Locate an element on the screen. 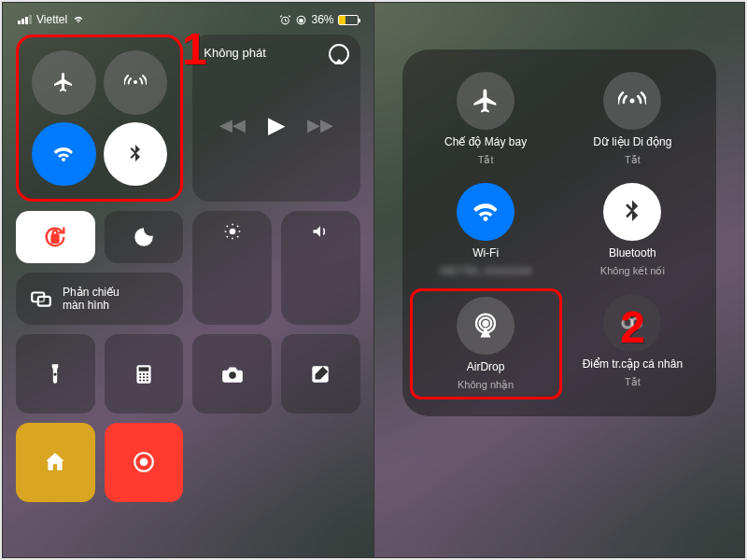 Image resolution: width=747 pixels, height=560 pixels. cellular-data-toggle is located at coordinates (136, 82).